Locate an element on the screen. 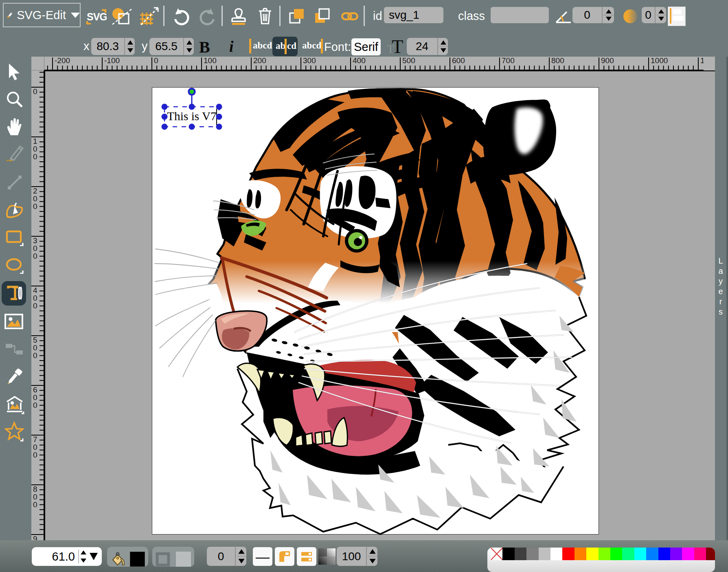  svg-text: 500 is located at coordinates (409, 61).